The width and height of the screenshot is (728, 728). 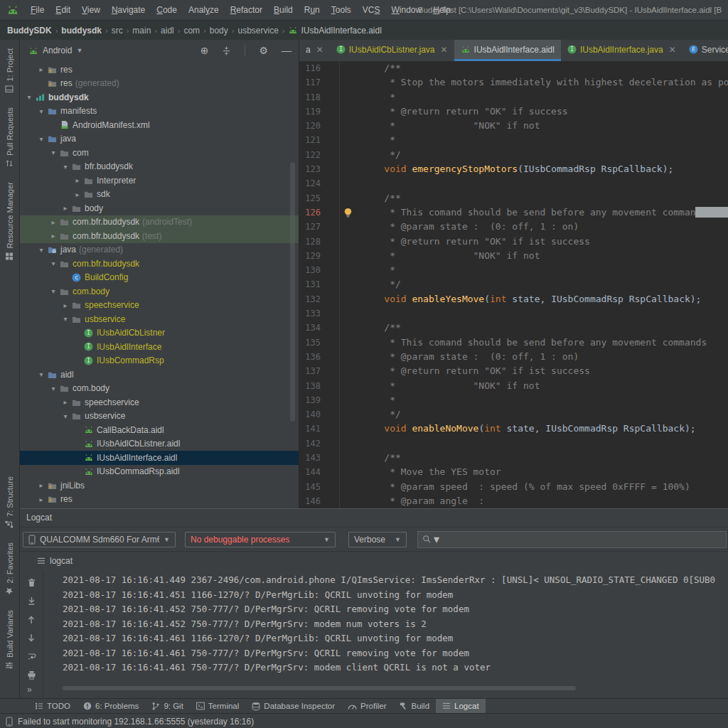 What do you see at coordinates (705, 50) in the screenshot?
I see `editor-tab: EServices.java` at bounding box center [705, 50].